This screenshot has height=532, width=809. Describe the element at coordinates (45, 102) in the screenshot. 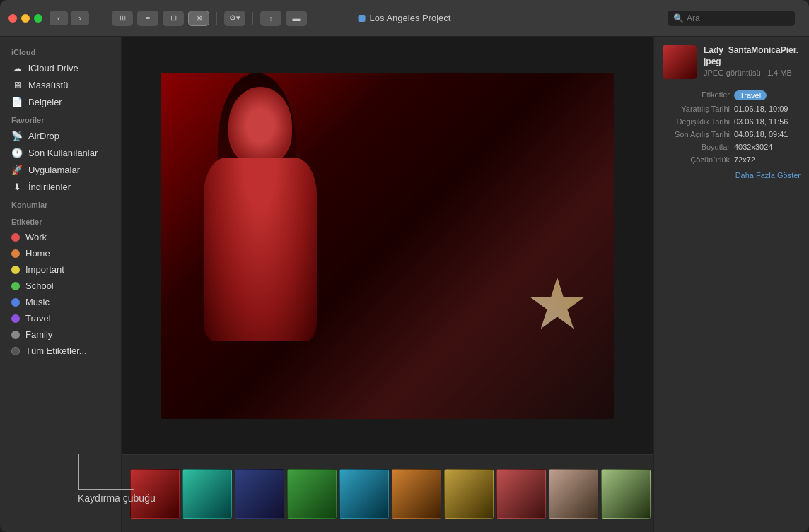

I see `sidebar-item-label: Belgeler` at that location.